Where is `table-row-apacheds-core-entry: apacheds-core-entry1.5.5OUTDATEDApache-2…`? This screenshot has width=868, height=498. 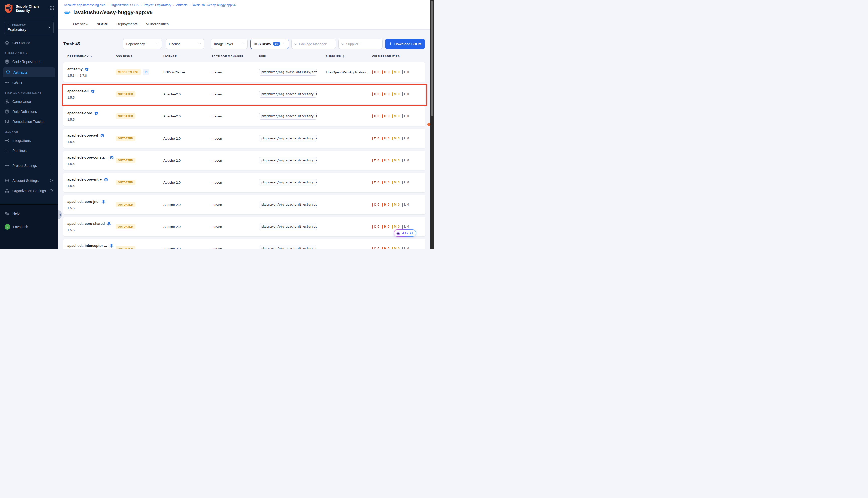
table-row-apacheds-core-entry: apacheds-core-entry1.5.5OUTDATEDApache-2… is located at coordinates (244, 183).